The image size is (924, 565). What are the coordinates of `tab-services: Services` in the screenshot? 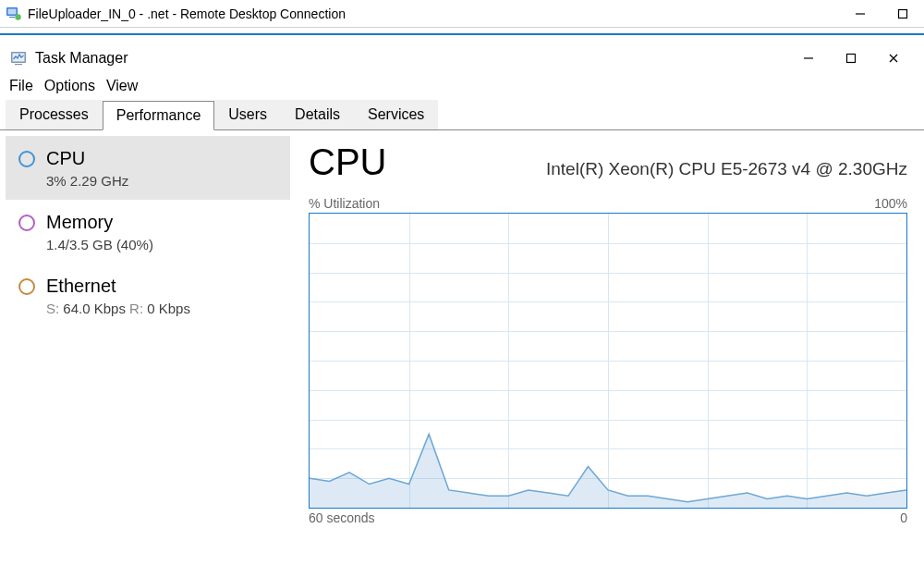 It's located at (395, 115).